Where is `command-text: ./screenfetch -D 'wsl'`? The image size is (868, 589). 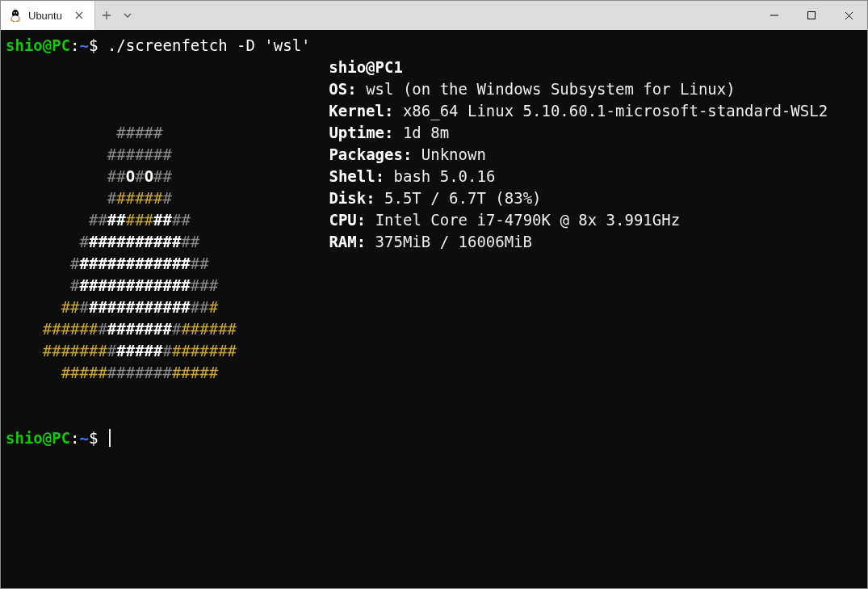
command-text: ./screenfetch -D 'wsl' is located at coordinates (209, 45).